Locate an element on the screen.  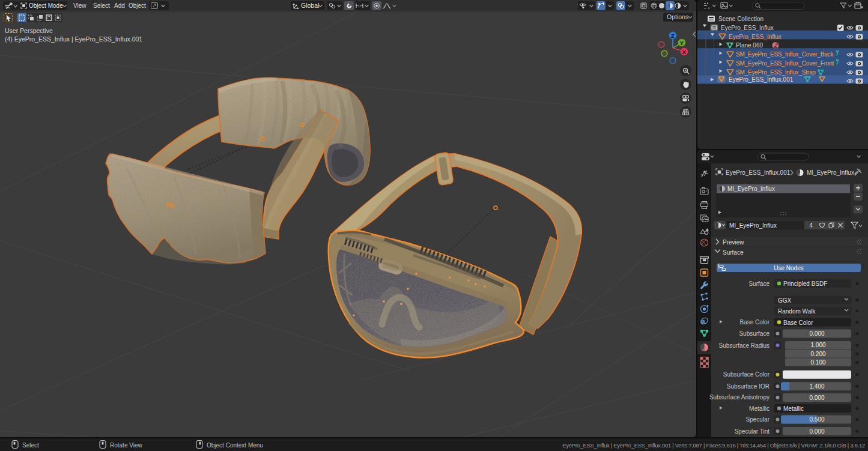
svg-text: 1.400 is located at coordinates (817, 387).